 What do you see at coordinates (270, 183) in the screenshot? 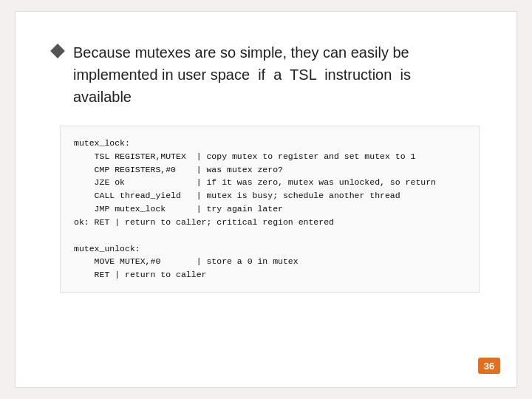
I see `code-line: JZE ok | if it was zero, mutex was unloc…` at bounding box center [270, 183].